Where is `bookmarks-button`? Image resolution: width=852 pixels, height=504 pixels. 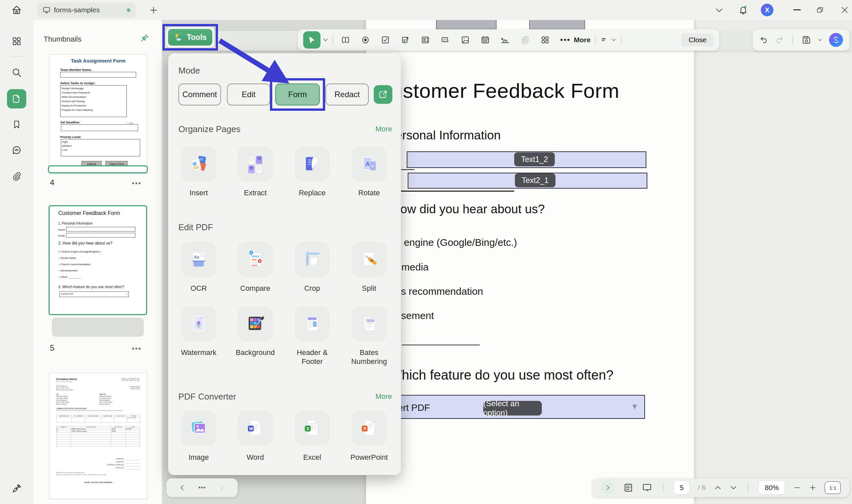 bookmarks-button is located at coordinates (17, 124).